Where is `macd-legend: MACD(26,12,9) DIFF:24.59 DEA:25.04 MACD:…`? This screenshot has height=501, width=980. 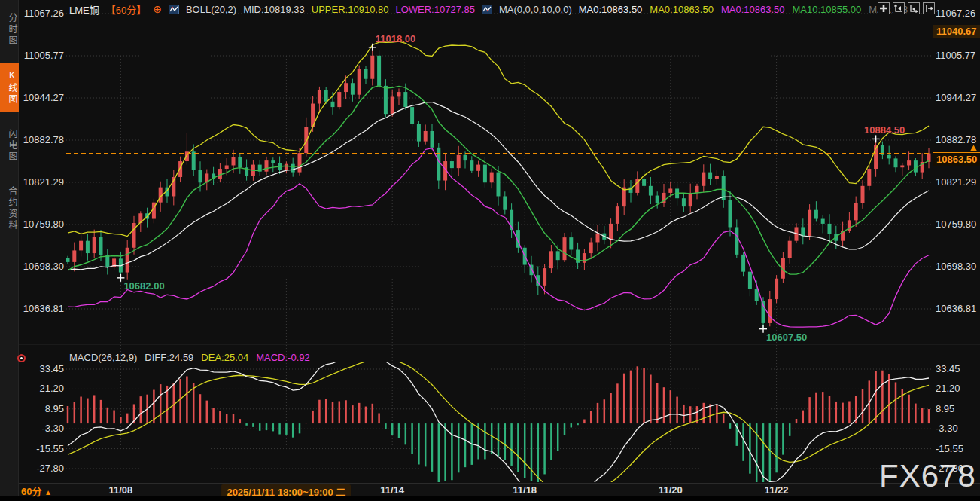 macd-legend: MACD(26,12,9) DIFF:24.59 DEA:25.04 MACD:… is located at coordinates (190, 357).